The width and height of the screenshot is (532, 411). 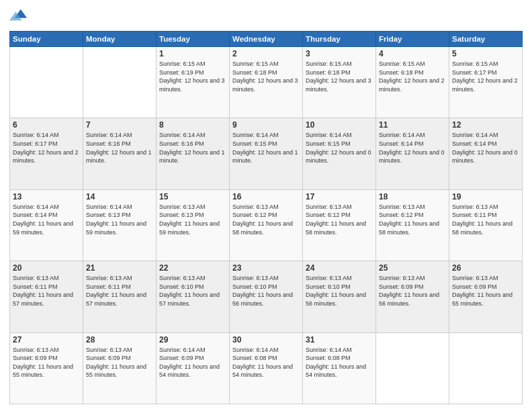 What do you see at coordinates (486, 39) in the screenshot?
I see `col-header-saturday: Saturday` at bounding box center [486, 39].